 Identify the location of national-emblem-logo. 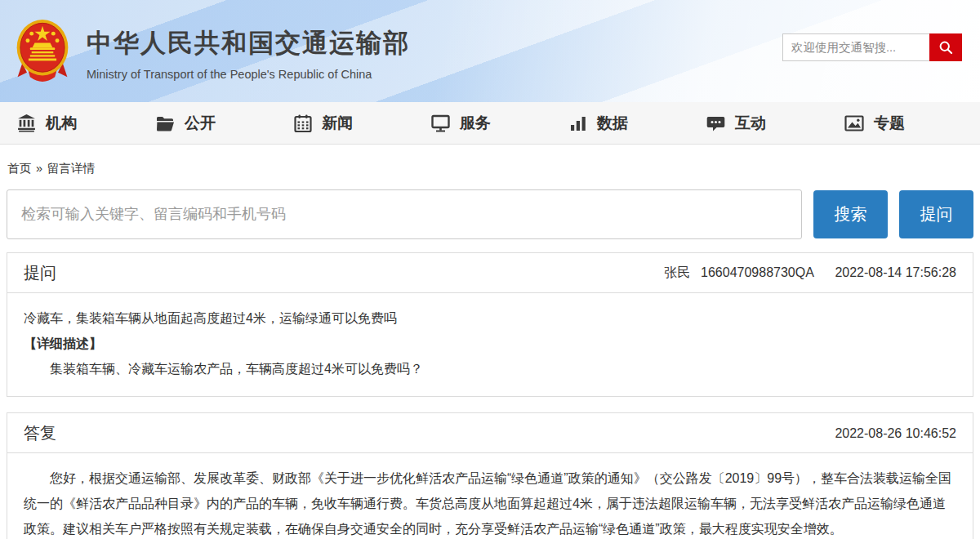
(42, 51).